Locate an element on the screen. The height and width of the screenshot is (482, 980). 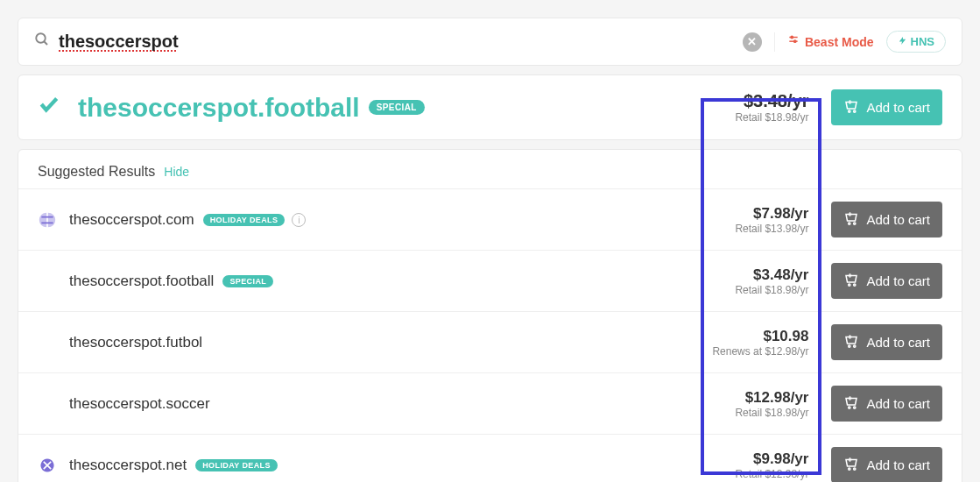
price-sub: Retail $12.98/yr is located at coordinates (772, 474).